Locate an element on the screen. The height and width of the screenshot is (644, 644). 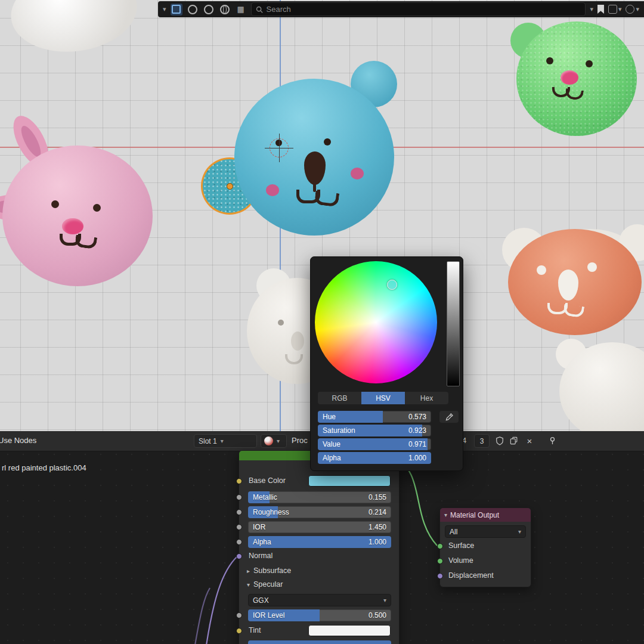
color-wheel is located at coordinates (376, 322).